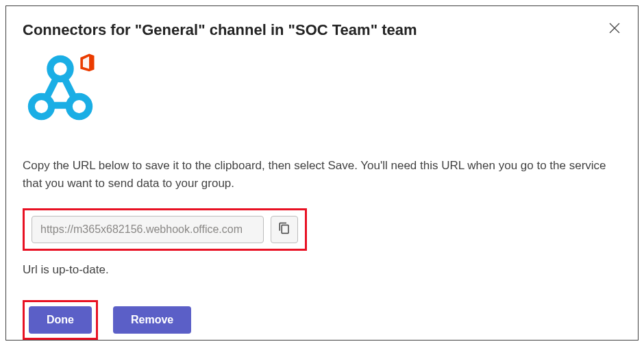 The height and width of the screenshot is (346, 644). I want to click on webhook-url-input, so click(148, 230).